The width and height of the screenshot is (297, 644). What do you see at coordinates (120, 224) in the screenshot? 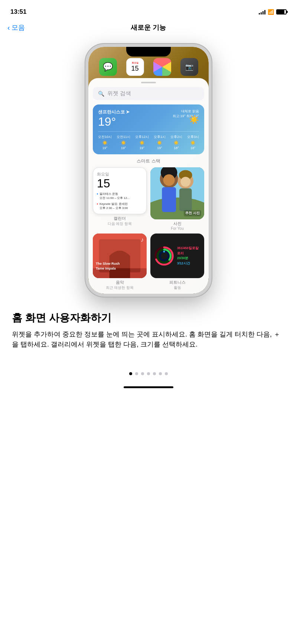
I see `calendar-widget-sublabel: 다음 예정 항목` at bounding box center [120, 224].